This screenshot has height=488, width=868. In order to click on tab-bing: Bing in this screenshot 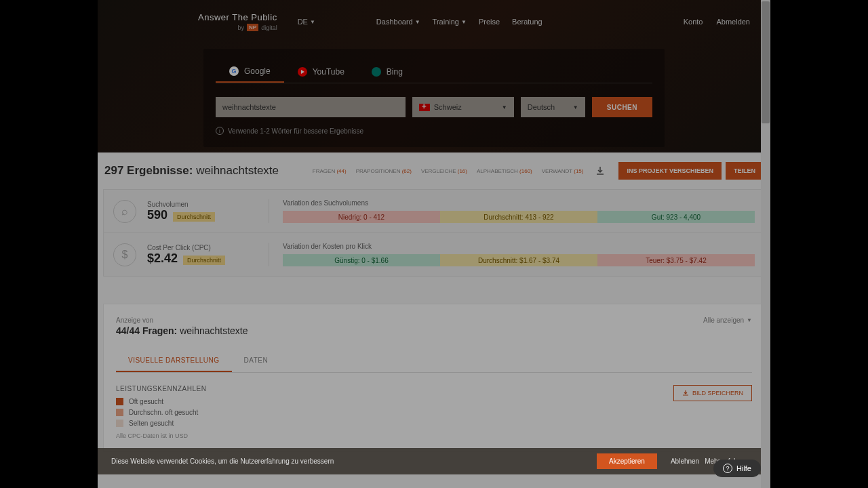, I will do `click(387, 72)`.